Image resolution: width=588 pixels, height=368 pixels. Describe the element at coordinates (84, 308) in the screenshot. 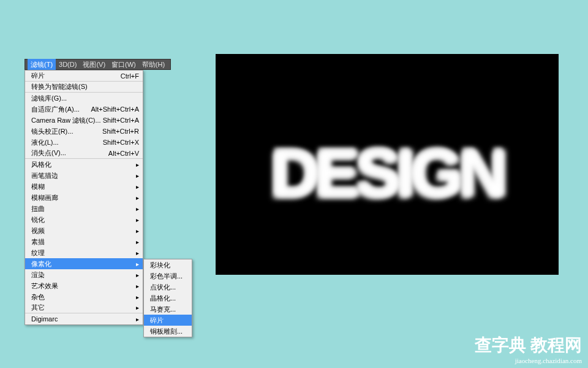

I see `menu-other: 其它 ▸` at that location.